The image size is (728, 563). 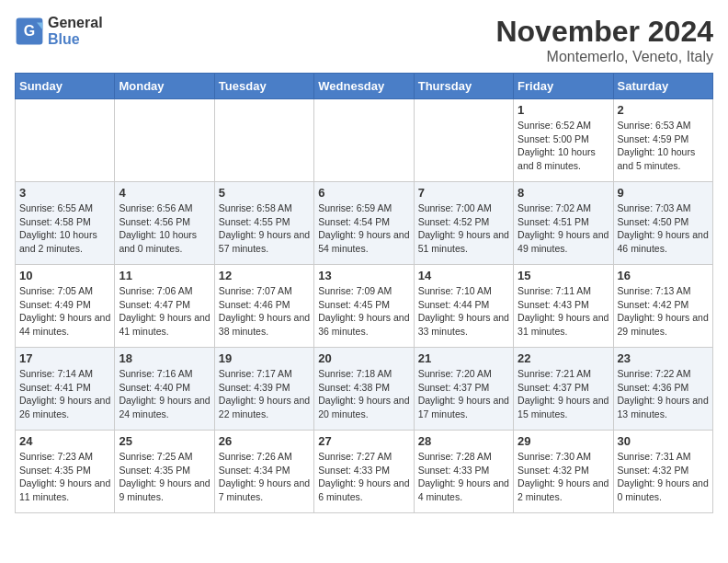 What do you see at coordinates (165, 224) in the screenshot?
I see `calendar-cell-w2-d2: 4Sunrise: 6:56 AM Sunset: 4:56 PM Daylig…` at bounding box center [165, 224].